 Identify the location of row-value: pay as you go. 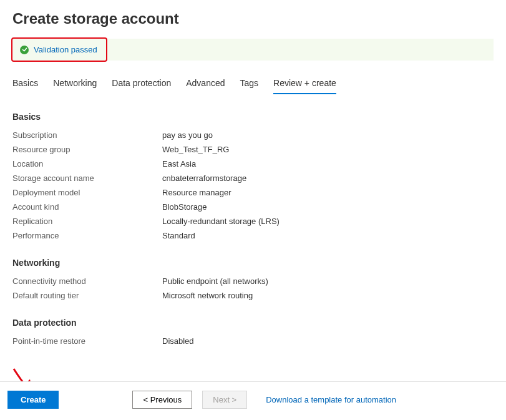
(187, 135).